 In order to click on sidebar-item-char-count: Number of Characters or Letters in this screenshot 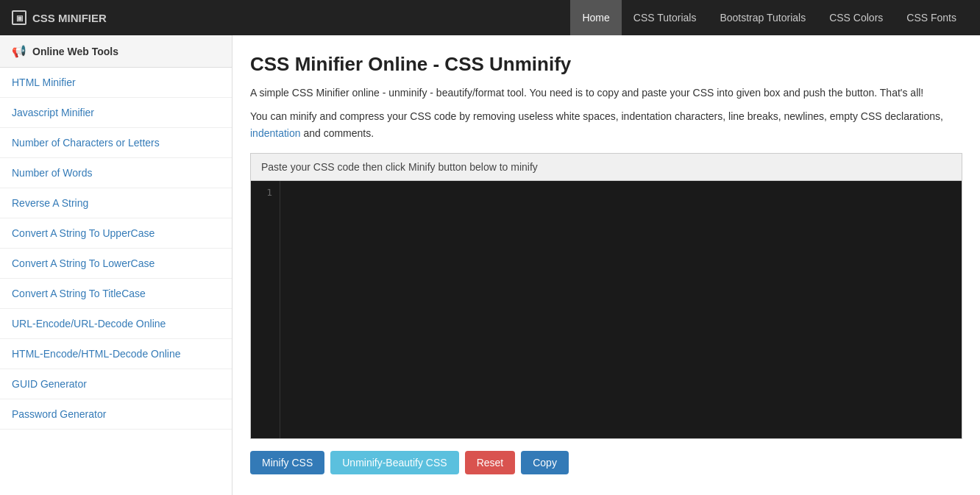, I will do `click(116, 143)`.